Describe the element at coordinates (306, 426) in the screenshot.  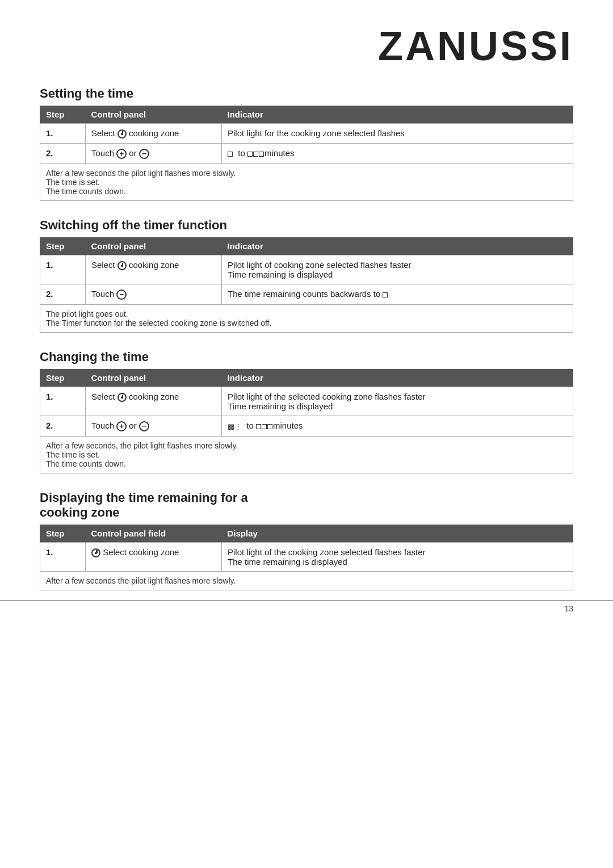
I see `table-row: 2. Touch + or − ▩⋮ to minutes` at that location.